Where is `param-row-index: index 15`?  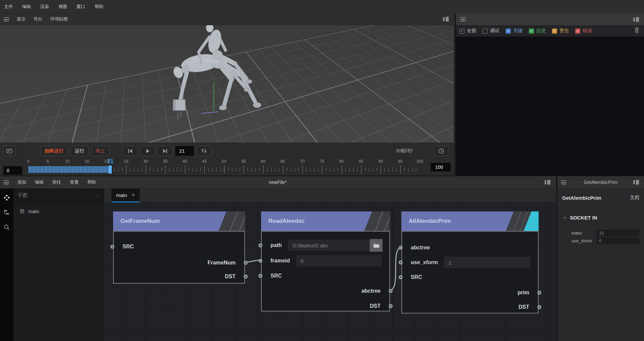
param-row-index: index 15 is located at coordinates (601, 233).